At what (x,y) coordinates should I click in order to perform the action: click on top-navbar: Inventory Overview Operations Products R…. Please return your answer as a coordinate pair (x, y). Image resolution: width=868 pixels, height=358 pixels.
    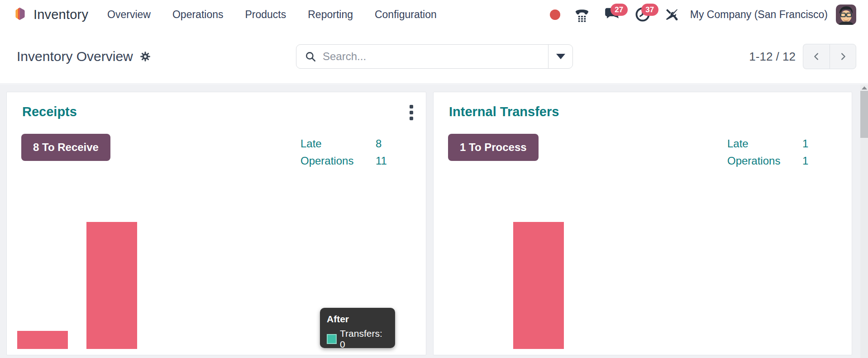
    Looking at the image, I should click on (434, 14).